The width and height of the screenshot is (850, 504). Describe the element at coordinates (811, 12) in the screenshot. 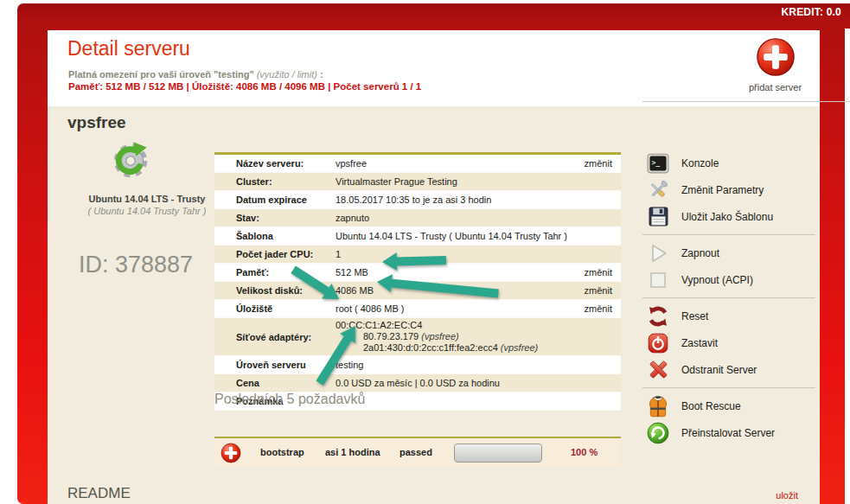

I see `credit-label: KREDIT: 0.0` at that location.